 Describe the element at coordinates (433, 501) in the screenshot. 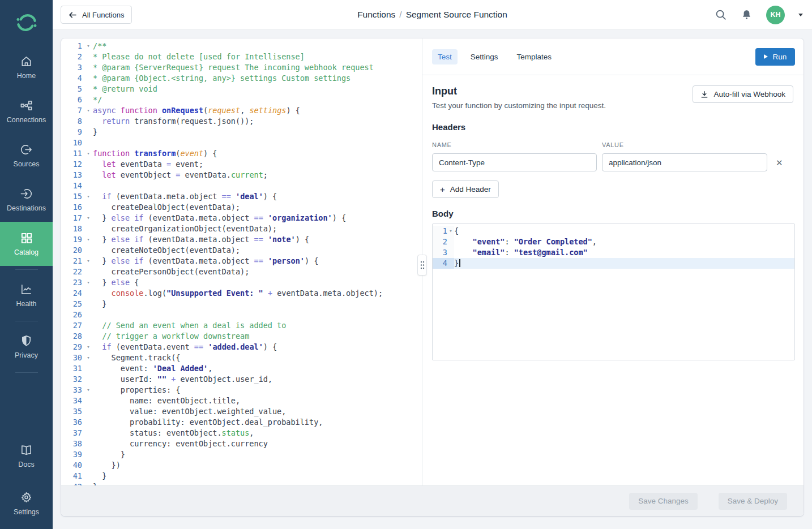

I see `editor-footer: Save Changes Save & Deploy` at that location.